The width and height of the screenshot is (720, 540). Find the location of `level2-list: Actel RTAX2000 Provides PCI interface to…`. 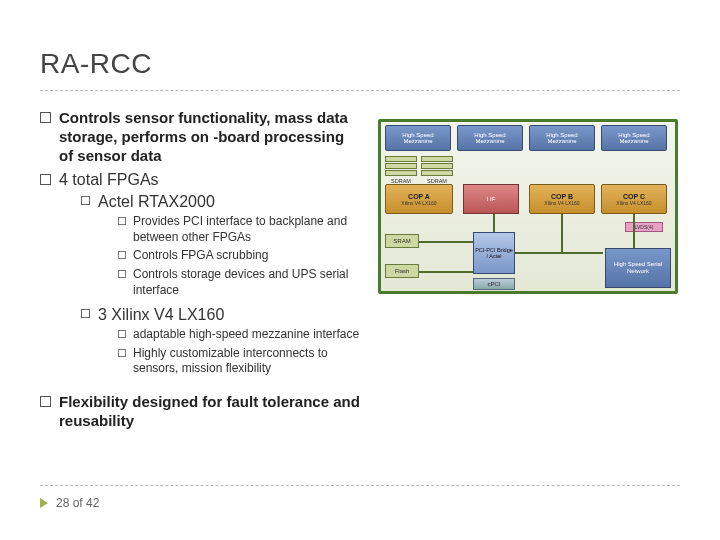

level2-list: Actel RTAX2000 Provides PCI interface to… is located at coordinates (220, 287).